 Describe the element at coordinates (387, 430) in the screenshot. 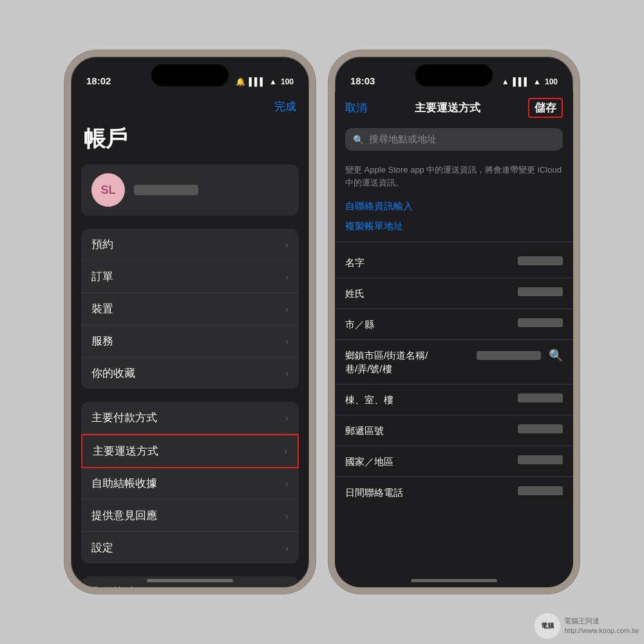

I see `label-postal: 郵遞區號` at that location.